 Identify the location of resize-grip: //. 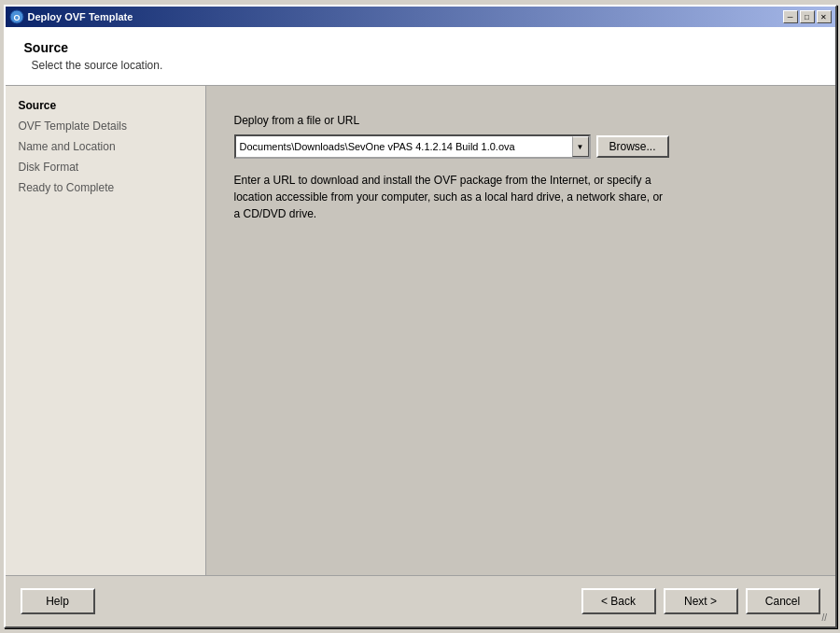
(828, 619).